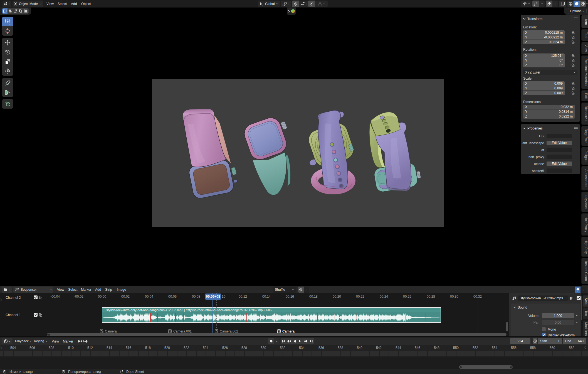  What do you see at coordinates (189, 310) in the screenshot?
I see `svg-text:stylish-rock-intro-only-hot-an: stylish-rock-intro-only-hot-and-dangerou…` at bounding box center [189, 310].